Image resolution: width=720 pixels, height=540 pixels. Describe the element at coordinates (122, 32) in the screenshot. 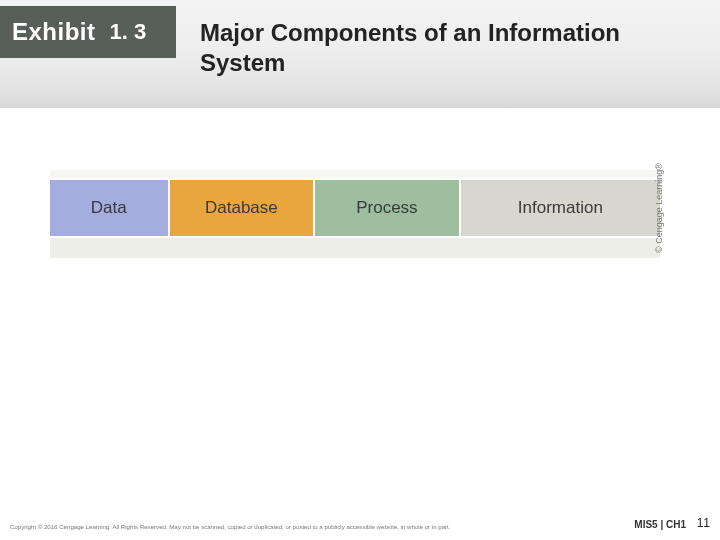

I see `exhibit-number: 1. 3` at that location.